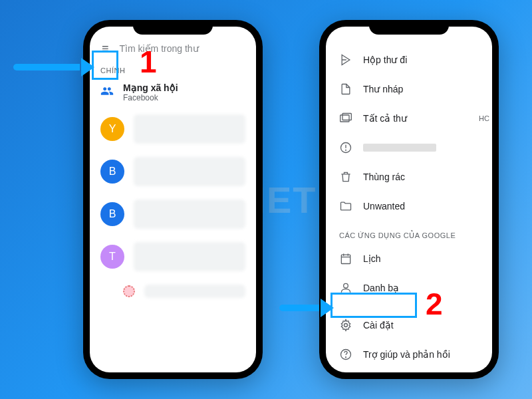 This screenshot has width=532, height=399. What do you see at coordinates (421, 89) in the screenshot?
I see `menu-label: Thư nháp` at bounding box center [421, 89].